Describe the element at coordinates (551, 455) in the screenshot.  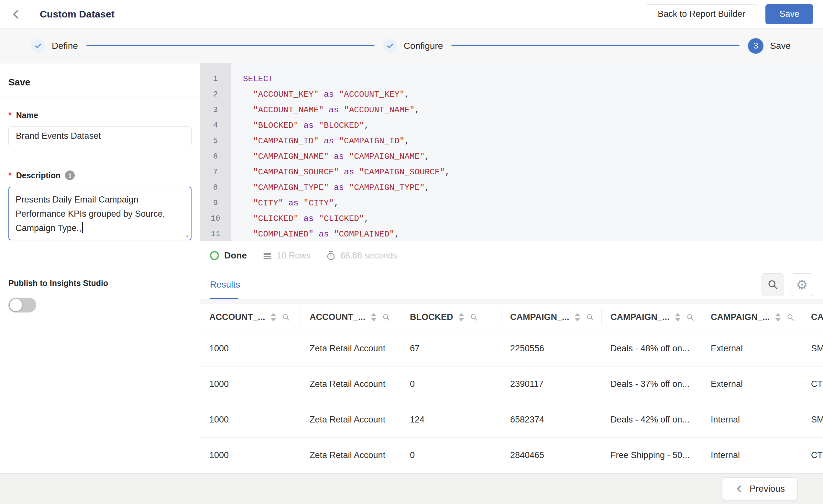
I see `table-cell: 2840465` at that location.